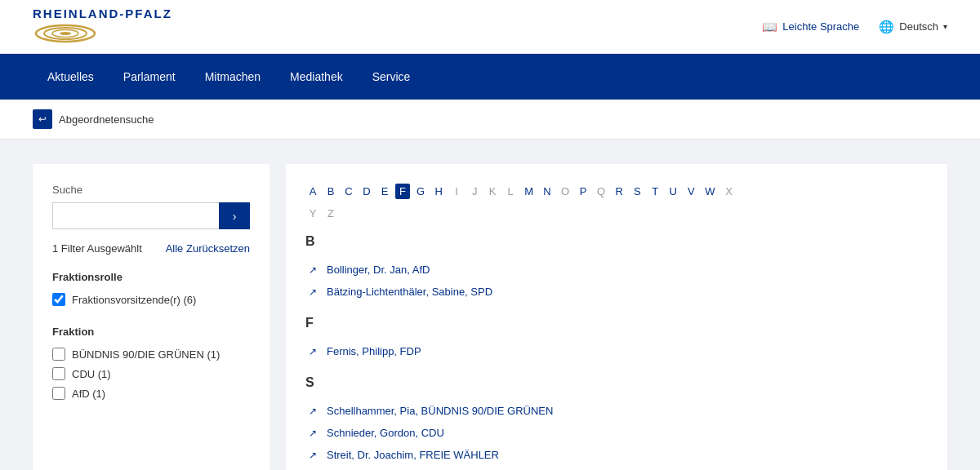 This screenshot has height=470, width=980. What do you see at coordinates (490, 77) in the screenshot?
I see `nav-bar: Aktuelles Parlament Mitmachen Mediathek …` at bounding box center [490, 77].